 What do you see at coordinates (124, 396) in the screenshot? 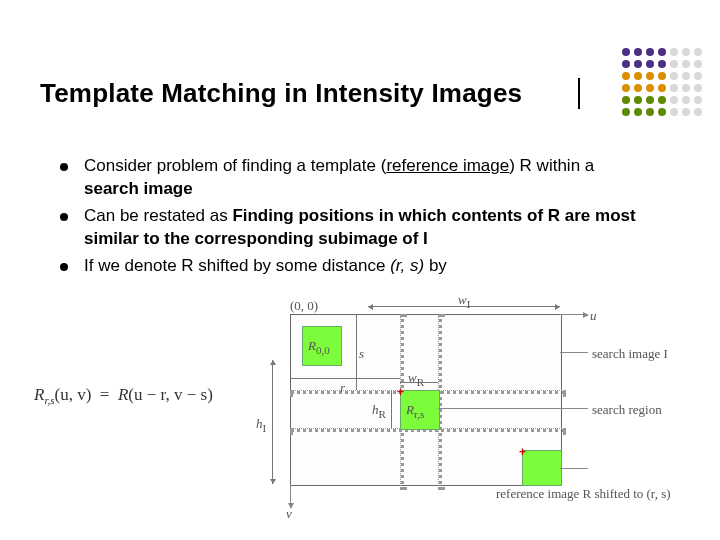
I see `formula: Rr,s(u, v) = R(u − r, v − s)` at bounding box center [124, 396].